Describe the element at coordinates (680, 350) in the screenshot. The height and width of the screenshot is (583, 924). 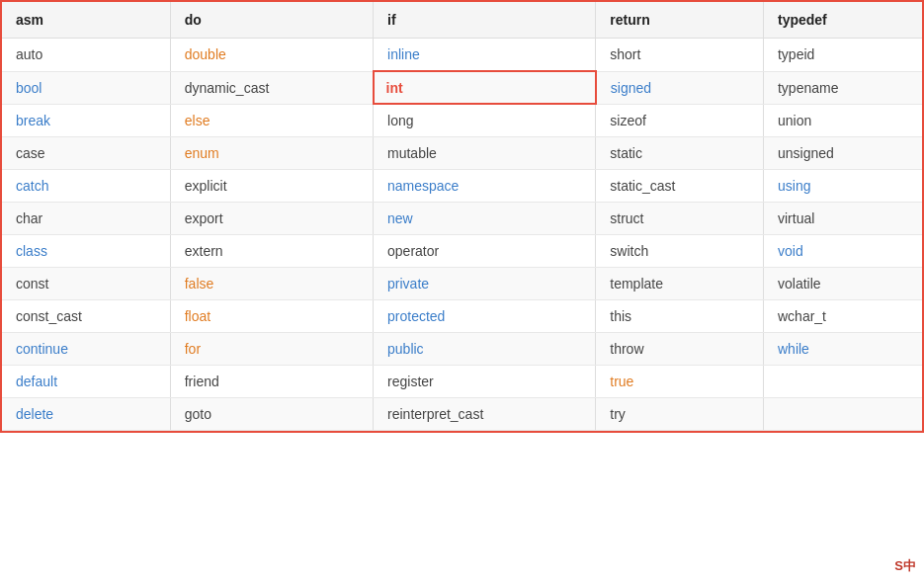
I see `cell-row9-col3: throw` at that location.